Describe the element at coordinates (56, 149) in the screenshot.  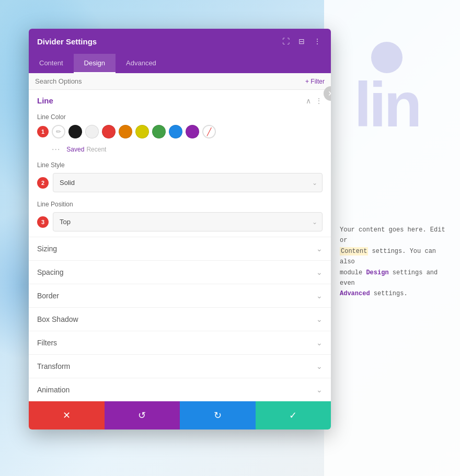
I see `dots-button: ···` at that location.